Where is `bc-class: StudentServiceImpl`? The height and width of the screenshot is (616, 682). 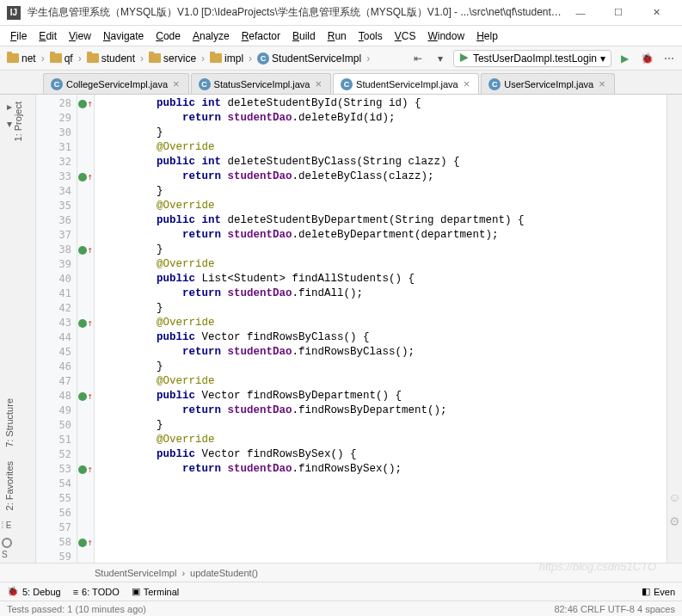
bc-class: StudentServiceImpl is located at coordinates (136, 573).